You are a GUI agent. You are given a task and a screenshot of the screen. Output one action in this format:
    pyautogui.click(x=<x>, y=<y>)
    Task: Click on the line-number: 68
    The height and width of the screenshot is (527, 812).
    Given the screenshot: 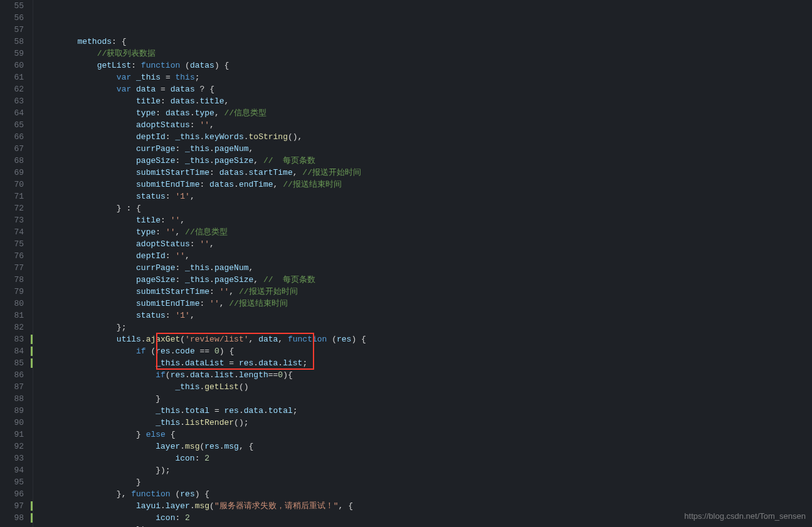 What is the action you would take?
    pyautogui.click(x=14, y=160)
    